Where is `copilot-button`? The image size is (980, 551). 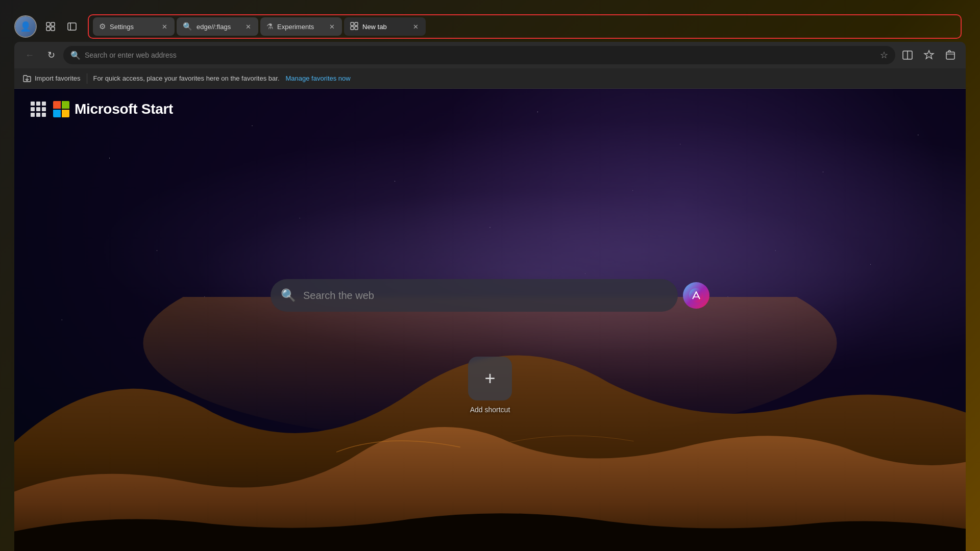 copilot-button is located at coordinates (696, 295).